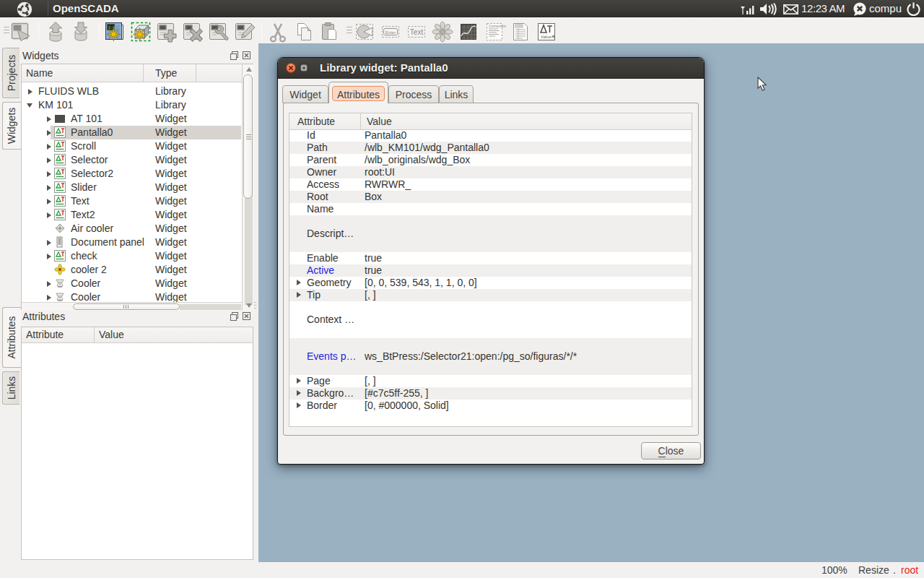 The height and width of the screenshot is (578, 924). What do you see at coordinates (391, 33) in the screenshot?
I see `svg-text: Enter` at bounding box center [391, 33].